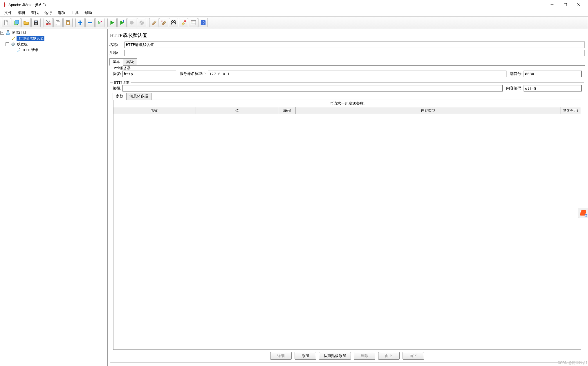 The height and width of the screenshot is (366, 588). I want to click on reset-search-icon, so click(183, 23).